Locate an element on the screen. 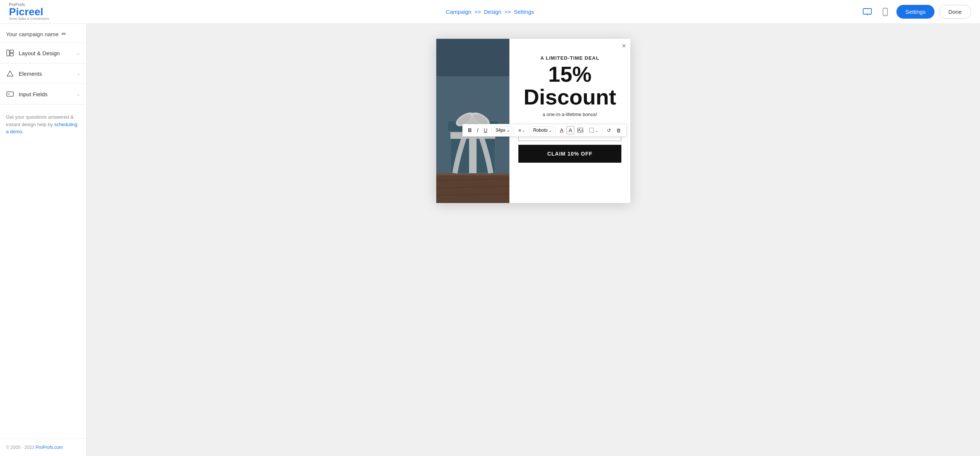  popup-close-button: × is located at coordinates (624, 46).